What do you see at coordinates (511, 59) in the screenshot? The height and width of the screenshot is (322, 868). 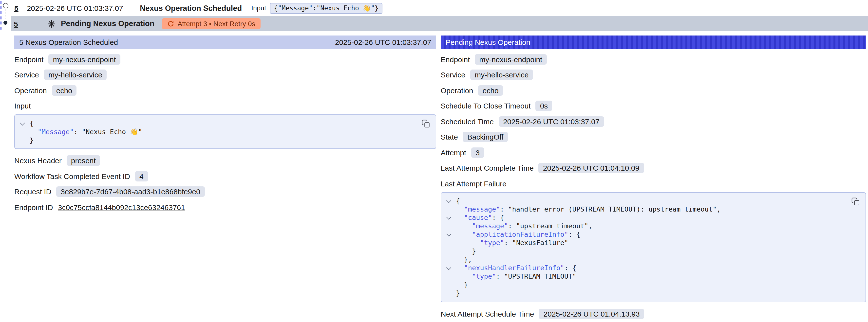 I see `field-value-badge: my-nexus-endpoint` at bounding box center [511, 59].